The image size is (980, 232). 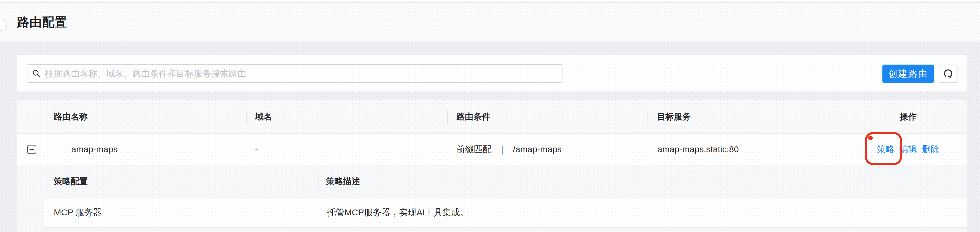 What do you see at coordinates (71, 117) in the screenshot?
I see `column-header-route-name: 路由名称` at bounding box center [71, 117].